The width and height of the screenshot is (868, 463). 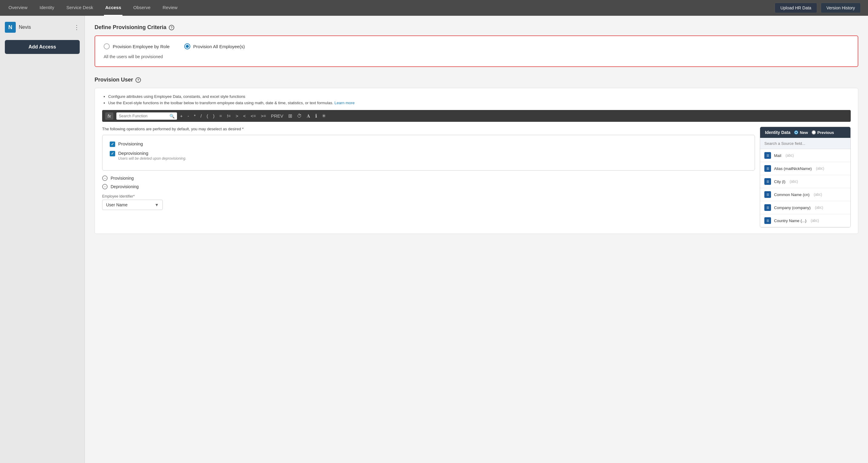 I want to click on dropdown-arrow-icon: ▼, so click(x=157, y=205).